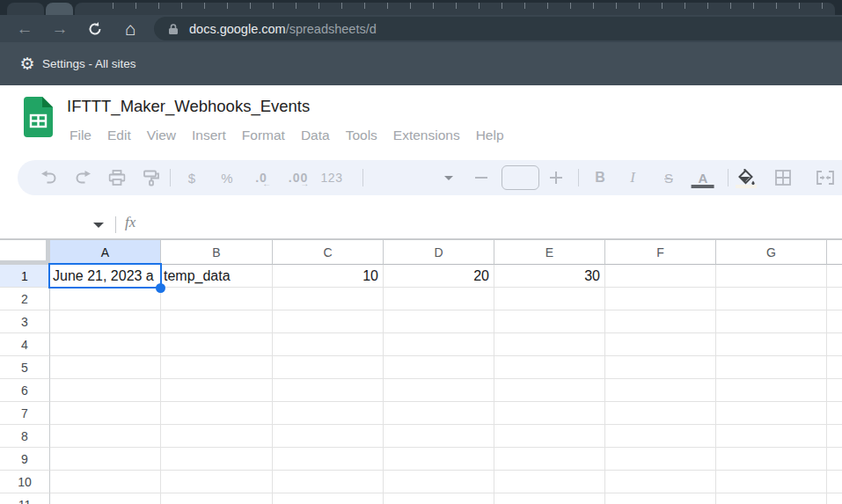 The width and height of the screenshot is (842, 504). I want to click on cell-C6, so click(328, 391).